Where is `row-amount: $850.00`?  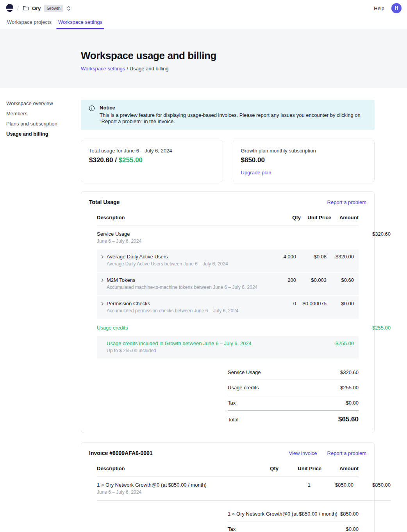
row-amount: $850.00 is located at coordinates (372, 485).